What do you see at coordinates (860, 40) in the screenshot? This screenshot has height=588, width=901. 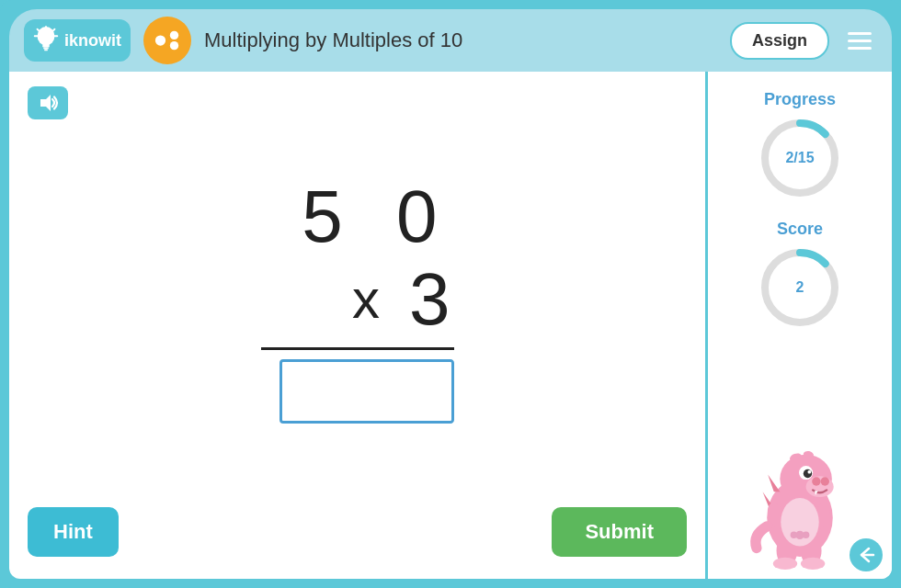 I see `menu-button` at bounding box center [860, 40].